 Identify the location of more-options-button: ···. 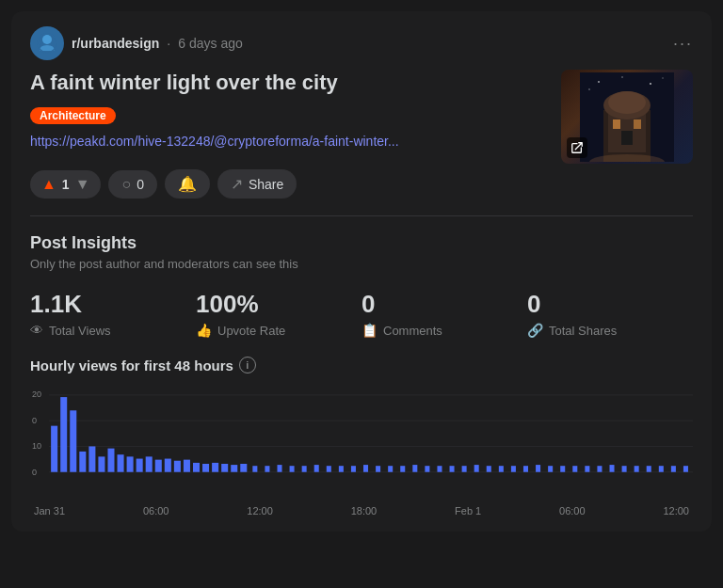
(683, 43).